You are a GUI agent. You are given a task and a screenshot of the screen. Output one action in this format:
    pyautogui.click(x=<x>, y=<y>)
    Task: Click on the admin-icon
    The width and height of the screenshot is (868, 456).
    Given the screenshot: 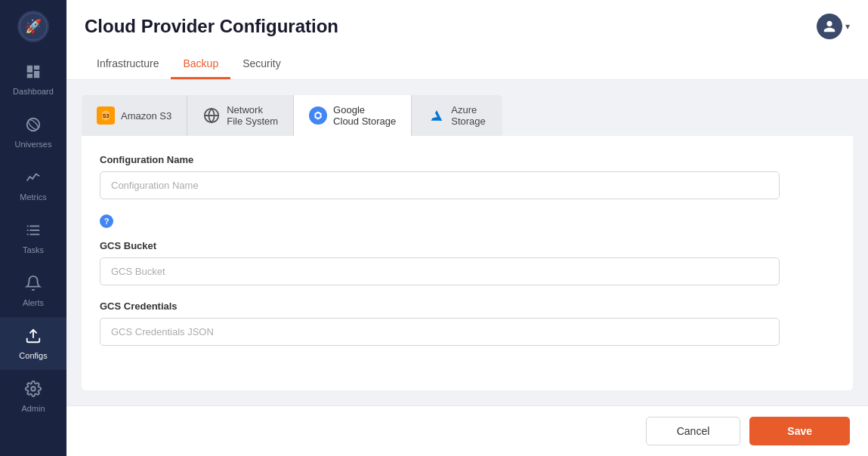 What is the action you would take?
    pyautogui.click(x=33, y=391)
    